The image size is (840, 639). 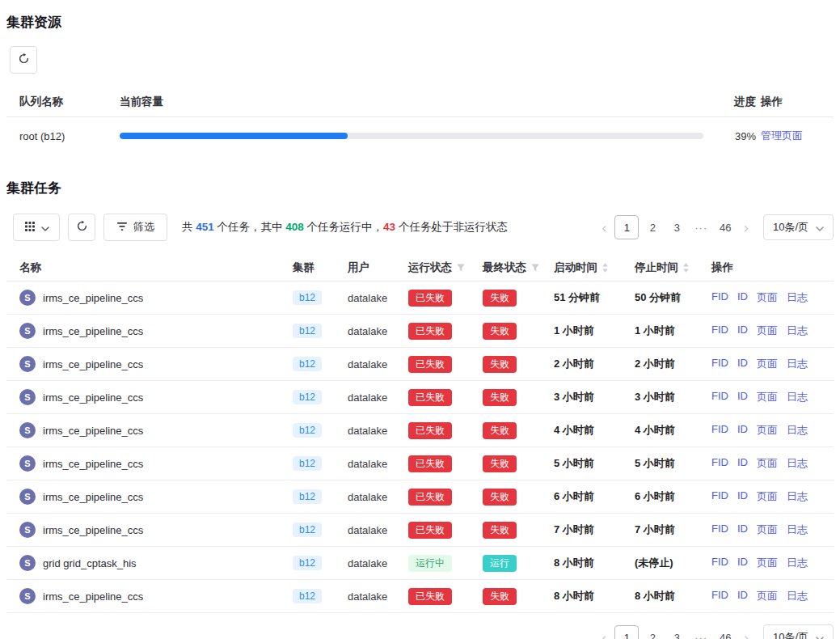 I want to click on task-stop-time: (未停止), so click(x=673, y=563).